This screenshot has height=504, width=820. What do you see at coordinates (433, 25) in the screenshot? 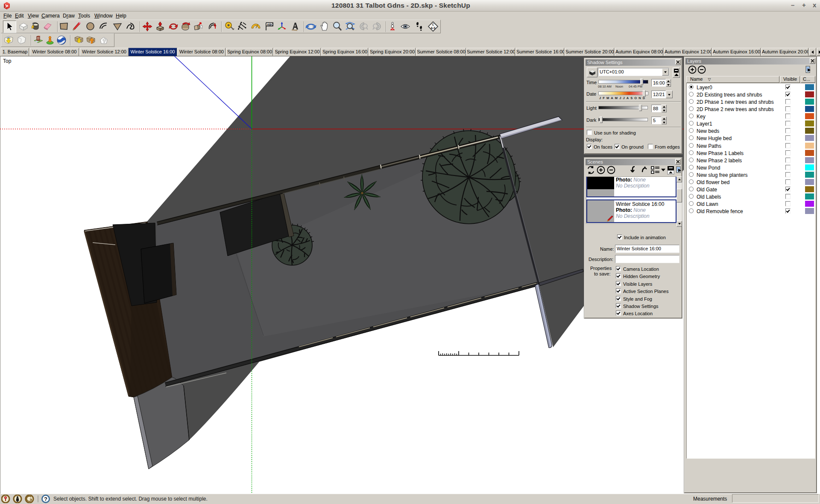
I see `svg-text: C` at bounding box center [433, 25].